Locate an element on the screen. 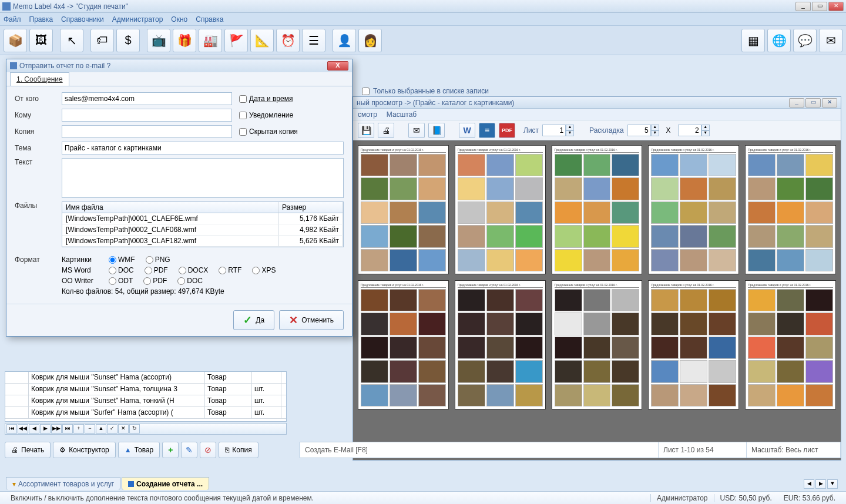 This screenshot has height=504, width=846. sheet-value is located at coordinates (554, 130).